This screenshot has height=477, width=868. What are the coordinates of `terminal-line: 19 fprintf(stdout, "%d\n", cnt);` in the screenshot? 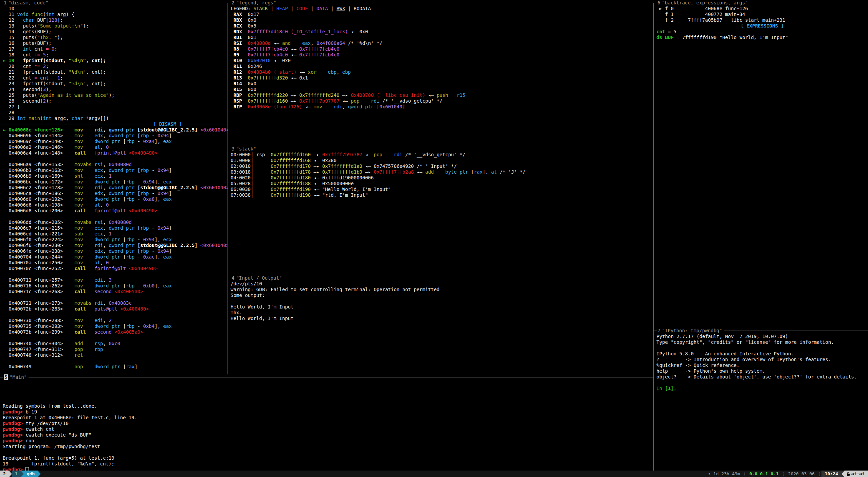 It's located at (328, 464).